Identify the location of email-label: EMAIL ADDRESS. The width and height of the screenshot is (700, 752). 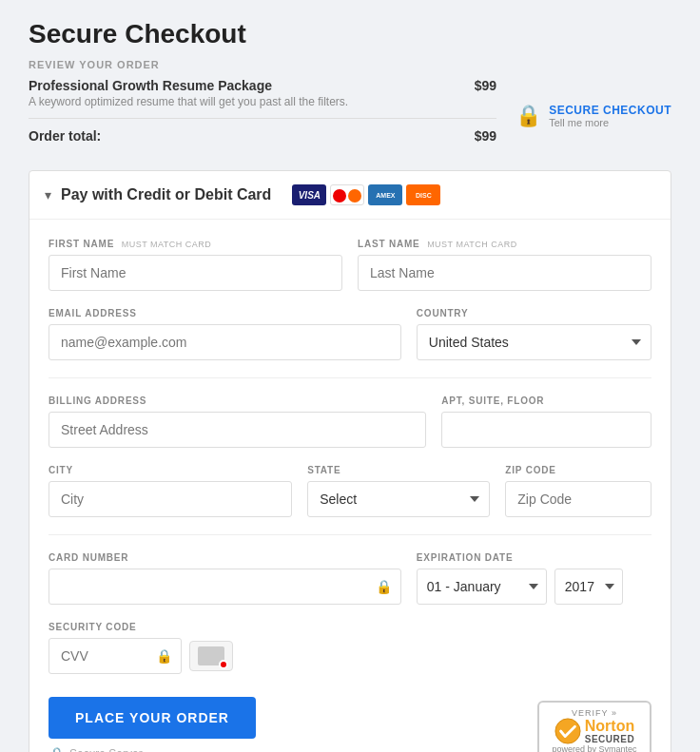
(224, 314).